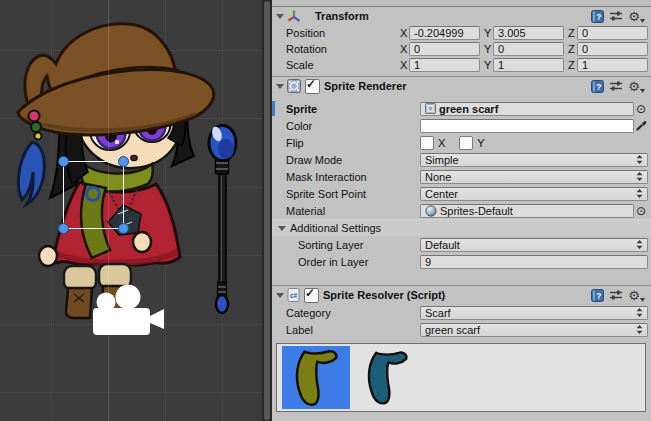  What do you see at coordinates (444, 33) in the screenshot?
I see `position-x-field: -0.204999` at bounding box center [444, 33].